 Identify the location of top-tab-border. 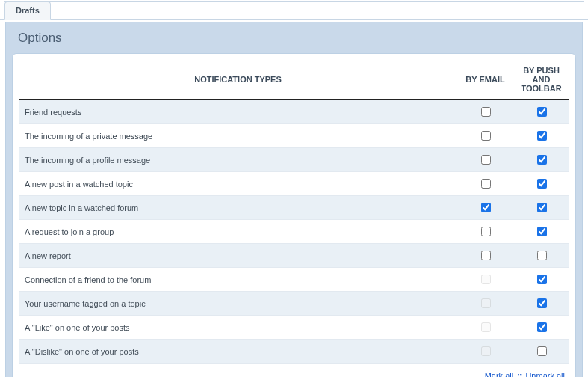
(294, 1).